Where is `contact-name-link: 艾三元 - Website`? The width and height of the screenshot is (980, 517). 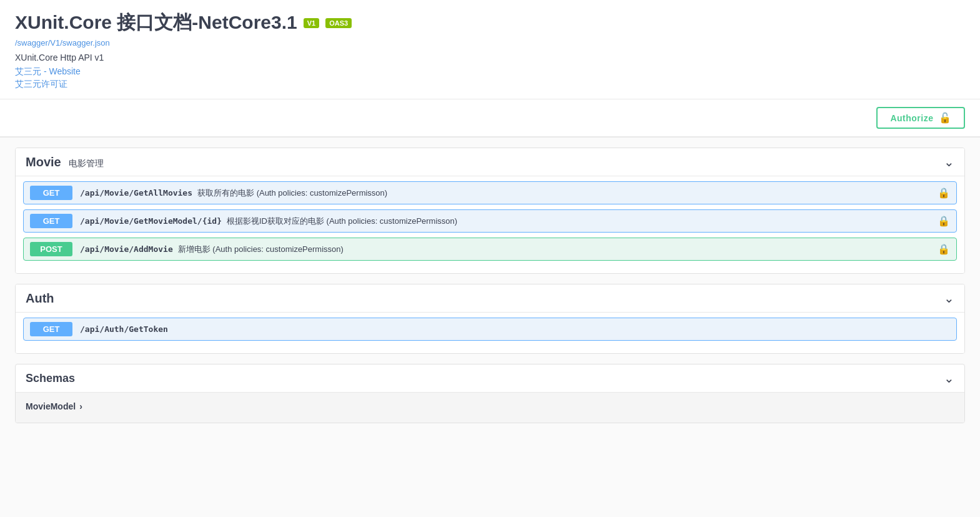
contact-name-link: 艾三元 - Website is located at coordinates (490, 72).